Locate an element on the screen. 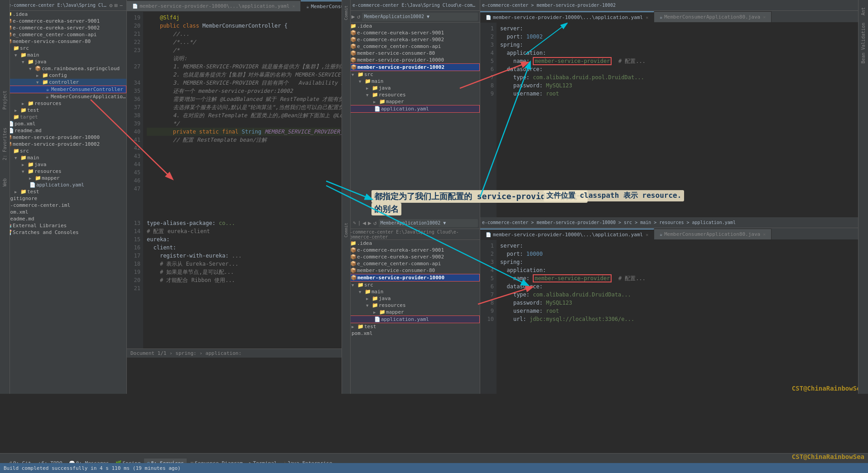  tree-item-scratches: ▶ 📝 Scratches and Consoles is located at coordinates (63, 233).